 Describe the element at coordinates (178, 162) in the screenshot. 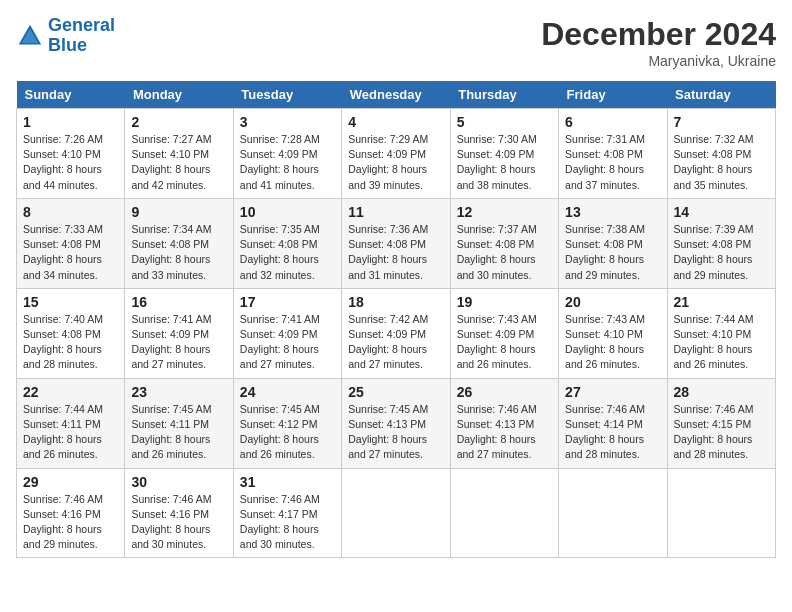

I see `day-info: Sunrise: 7:27 AM Sunset: 4:10 PM Dayligh…` at that location.